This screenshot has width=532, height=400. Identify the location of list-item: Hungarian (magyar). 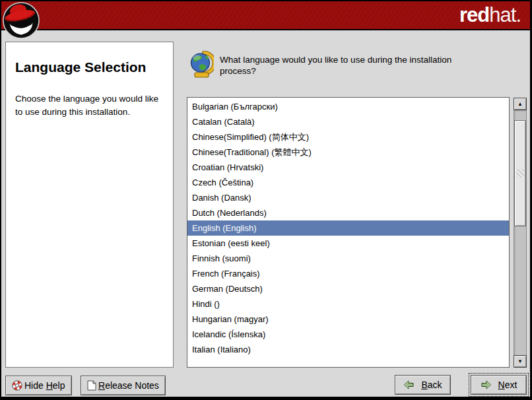
(349, 319).